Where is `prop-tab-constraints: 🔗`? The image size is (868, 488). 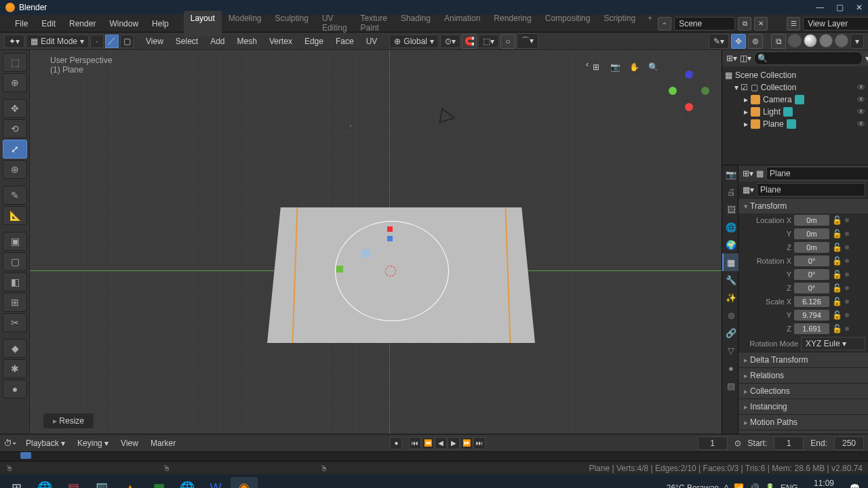 prop-tab-constraints: 🔗 is located at coordinates (730, 333).